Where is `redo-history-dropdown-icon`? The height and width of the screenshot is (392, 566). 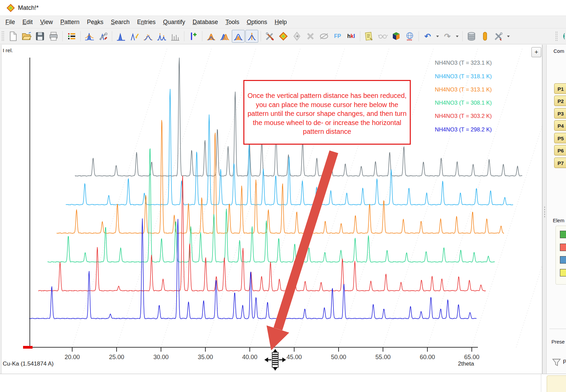
redo-history-dropdown-icon is located at coordinates (457, 36).